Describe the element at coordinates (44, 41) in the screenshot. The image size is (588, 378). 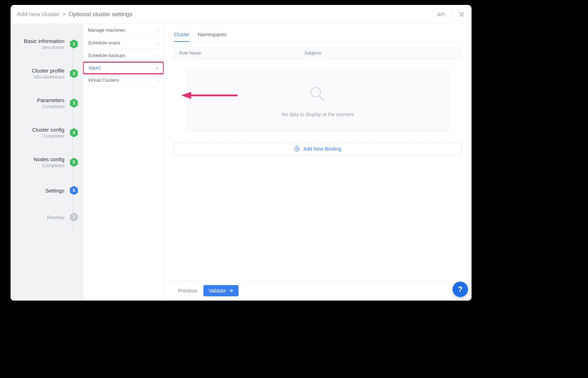
I see `step-title: Basic information` at that location.